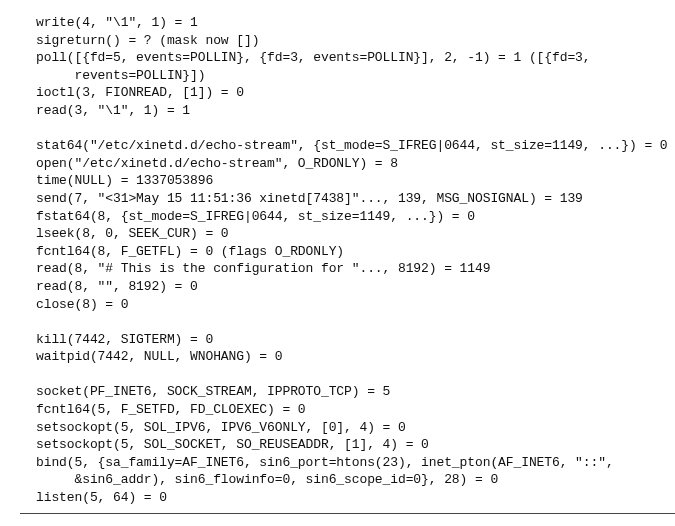 Image resolution: width=675 pixels, height=526 pixels. What do you see at coordinates (113, 110) in the screenshot?
I see `code-line: read(3, "\1", 1) = 1` at bounding box center [113, 110].